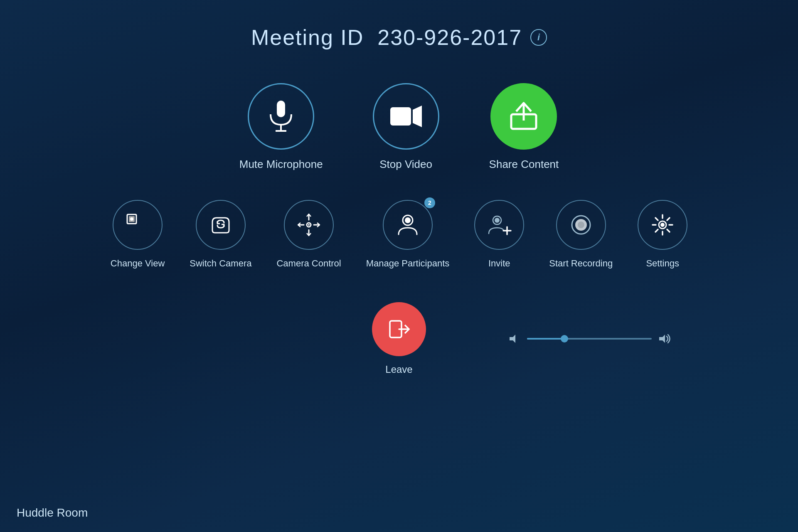 The height and width of the screenshot is (532, 798). I want to click on volume-control, so click(591, 339).